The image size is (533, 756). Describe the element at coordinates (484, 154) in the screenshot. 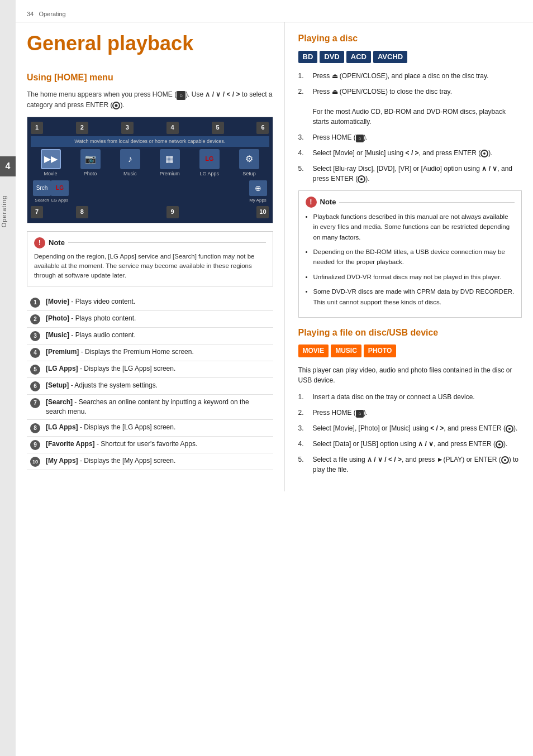

I see `enter-icon-step4` at that location.